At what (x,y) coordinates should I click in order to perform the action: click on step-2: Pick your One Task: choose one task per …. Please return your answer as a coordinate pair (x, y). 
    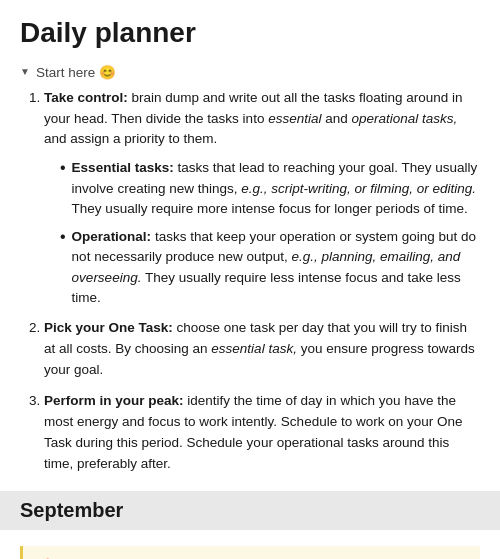
    Looking at the image, I should click on (262, 350).